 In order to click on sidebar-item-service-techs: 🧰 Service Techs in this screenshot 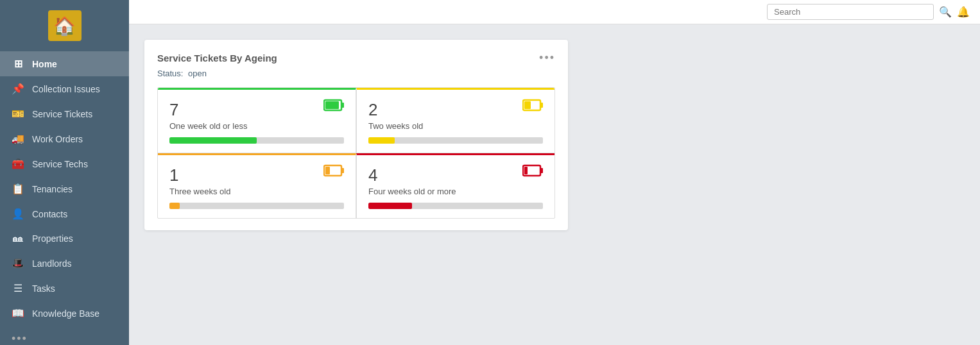, I will do `click(64, 164)`.